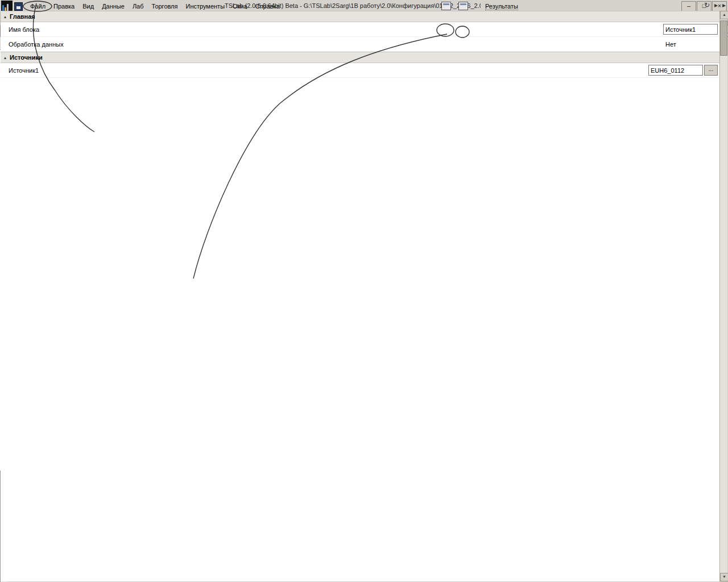 The height and width of the screenshot is (582, 728). I want to click on scrollbar-thumb, so click(723, 38).